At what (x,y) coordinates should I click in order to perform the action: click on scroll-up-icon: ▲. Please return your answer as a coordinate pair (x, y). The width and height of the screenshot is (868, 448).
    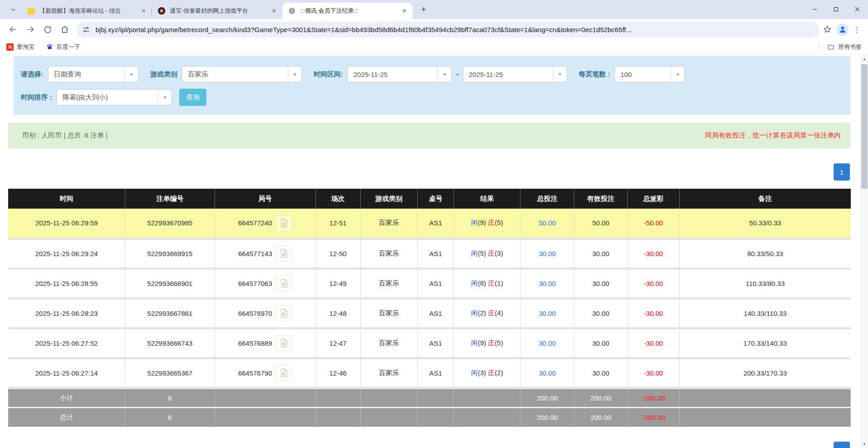
    Looking at the image, I should click on (864, 59).